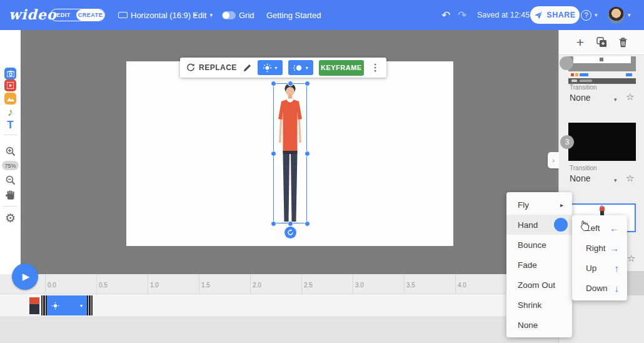  What do you see at coordinates (274, 84) in the screenshot?
I see `resize-handle-nw` at bounding box center [274, 84].